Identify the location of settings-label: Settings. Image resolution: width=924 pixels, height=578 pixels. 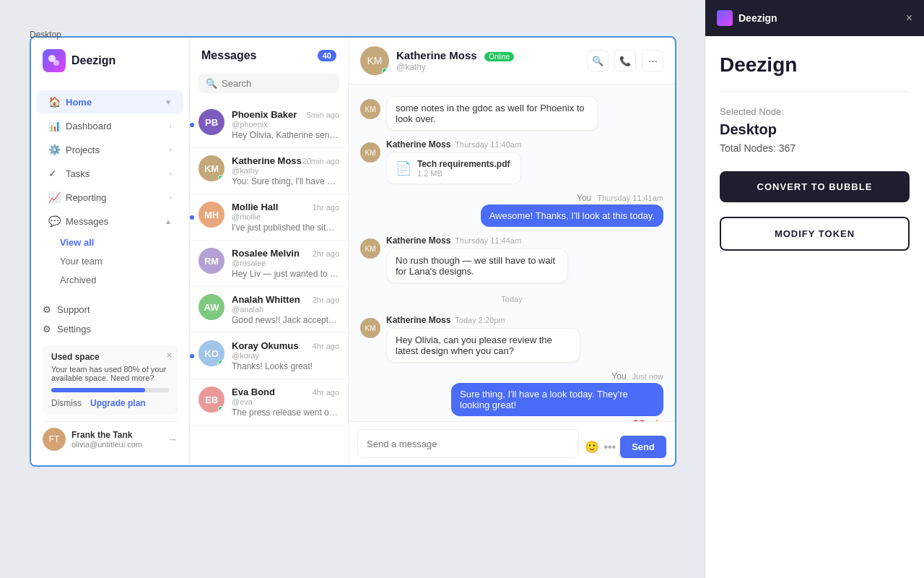
(74, 329).